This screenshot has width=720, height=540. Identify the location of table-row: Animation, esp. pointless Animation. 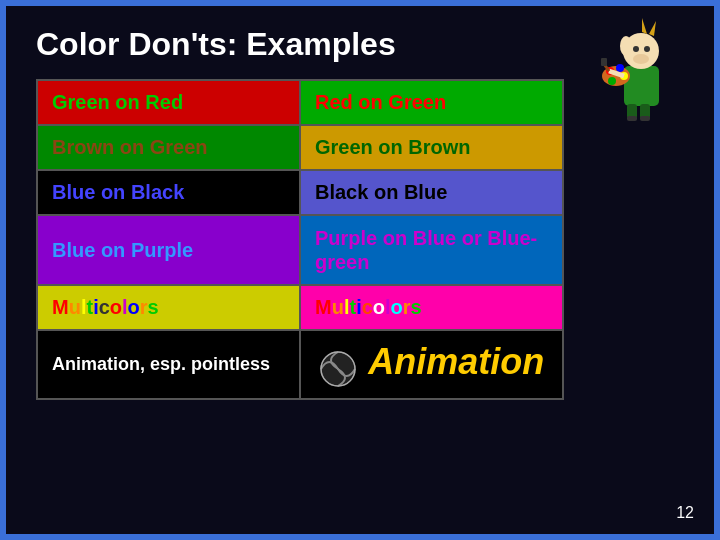
(300, 364).